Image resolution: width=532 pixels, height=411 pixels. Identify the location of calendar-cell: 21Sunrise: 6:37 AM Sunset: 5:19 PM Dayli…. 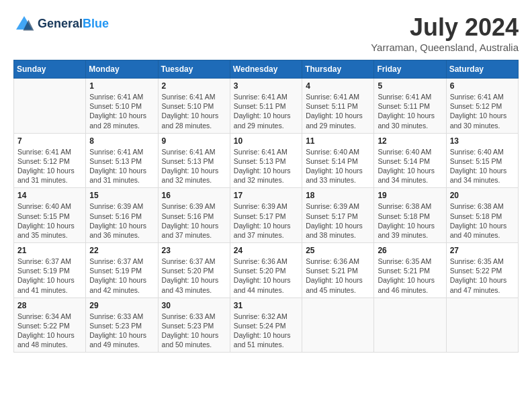
(50, 271).